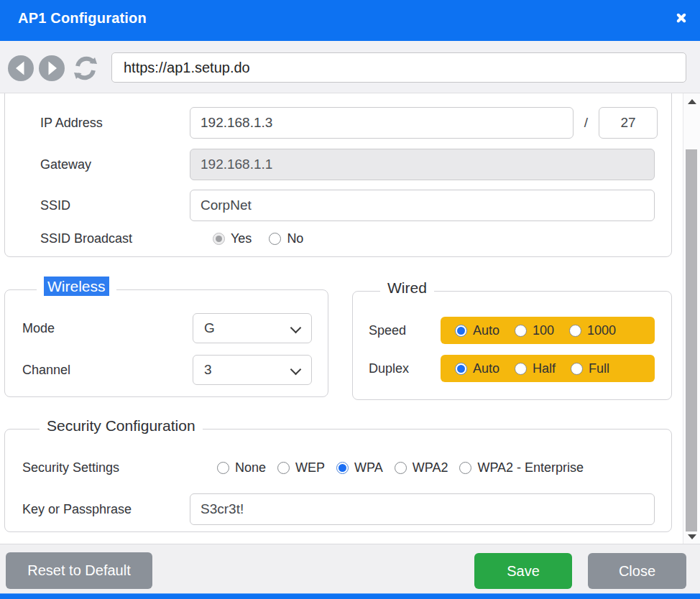 The height and width of the screenshot is (599, 700). Describe the element at coordinates (544, 369) in the screenshot. I see `radio-duplex-half-label: Half` at that location.